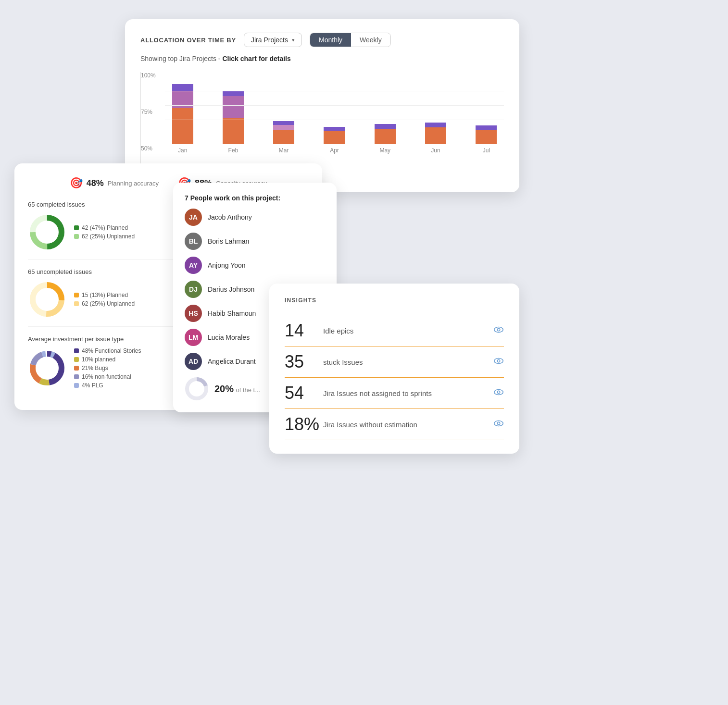  I want to click on name-jacob: Jacob Anthony, so click(230, 217).